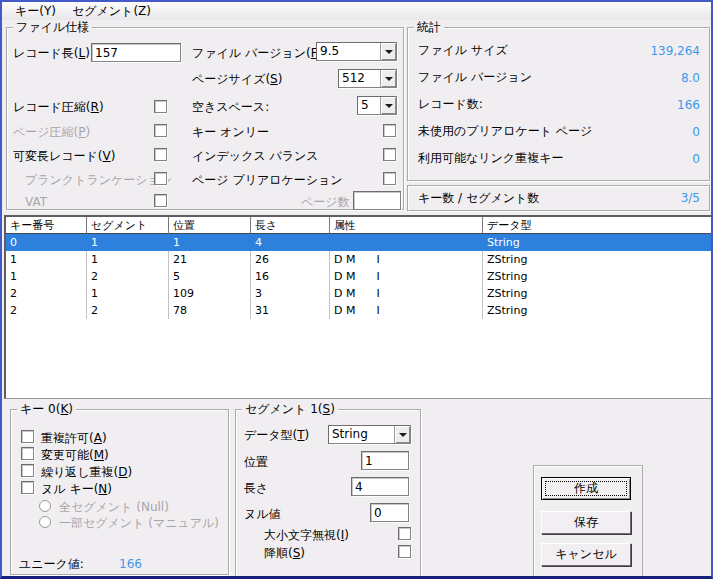  I want to click on key-only-label: キー オンリー, so click(230, 132).